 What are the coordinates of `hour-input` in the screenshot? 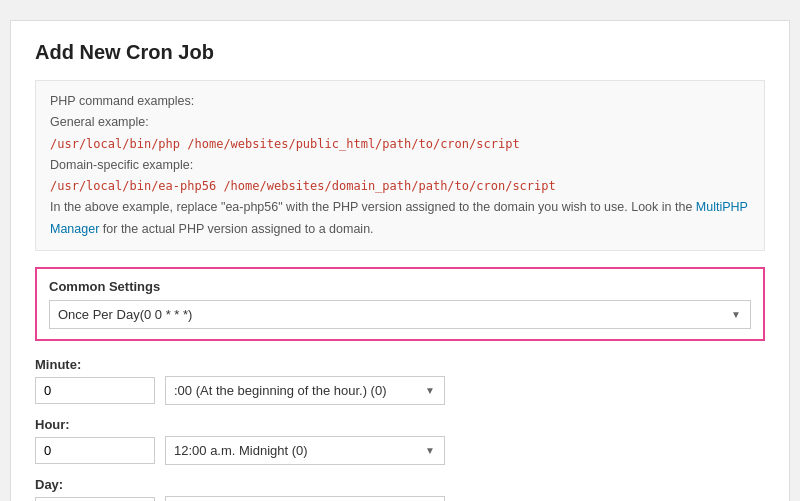 It's located at (95, 450).